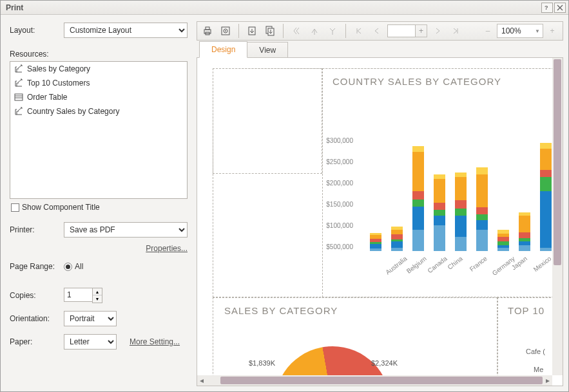 The image size is (569, 392). I want to click on scroll-left-button: ◂, so click(202, 380).